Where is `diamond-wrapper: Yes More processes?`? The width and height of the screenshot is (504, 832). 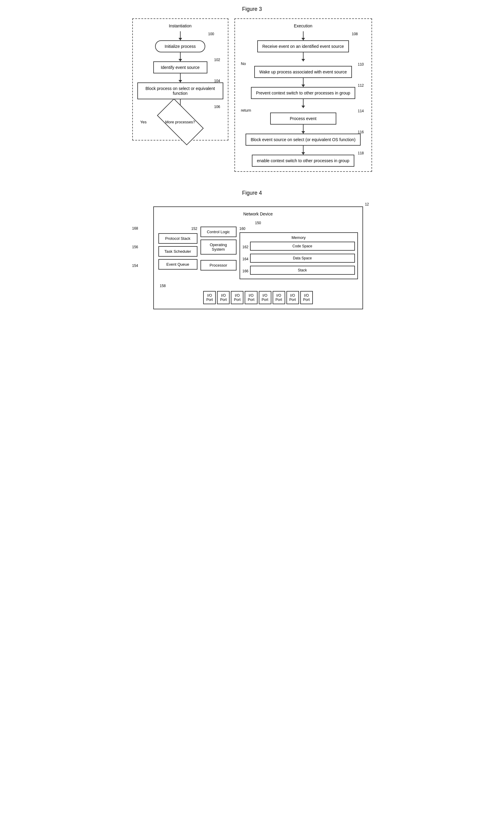
diamond-wrapper: Yes More processes? is located at coordinates (180, 122).